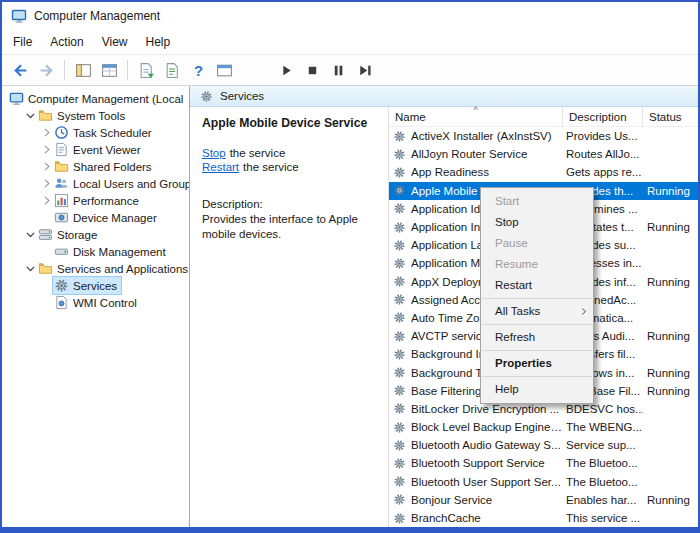 This screenshot has width=700, height=533. I want to click on window-title: Computer Management, so click(97, 16).